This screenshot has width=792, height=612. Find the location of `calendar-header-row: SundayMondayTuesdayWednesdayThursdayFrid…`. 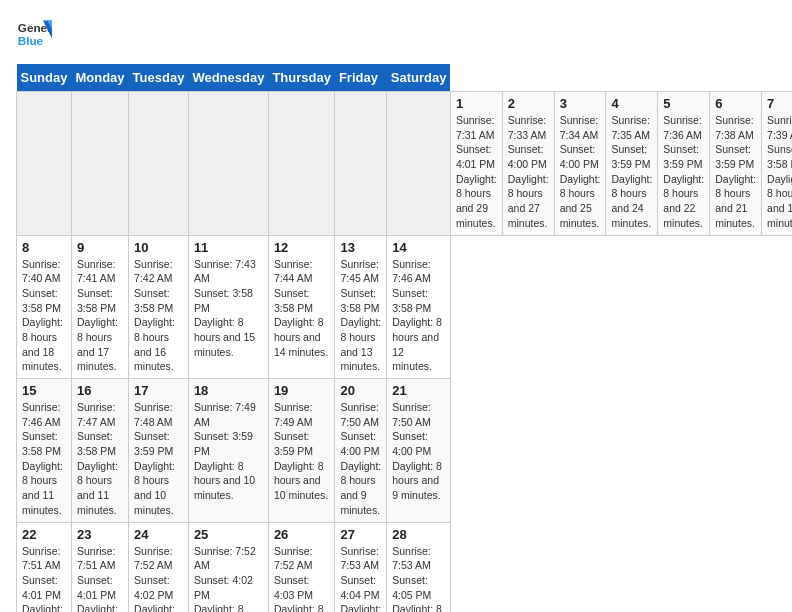

calendar-header-row: SundayMondayTuesdayWednesdayThursdayFrid… is located at coordinates (405, 78).